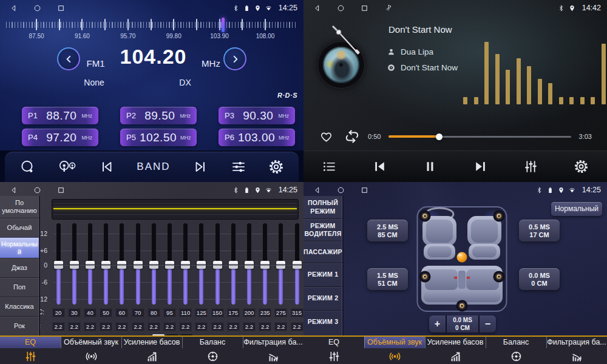 This screenshot has height=364, width=607. What do you see at coordinates (439, 137) in the screenshot?
I see `progress-thumb` at bounding box center [439, 137].